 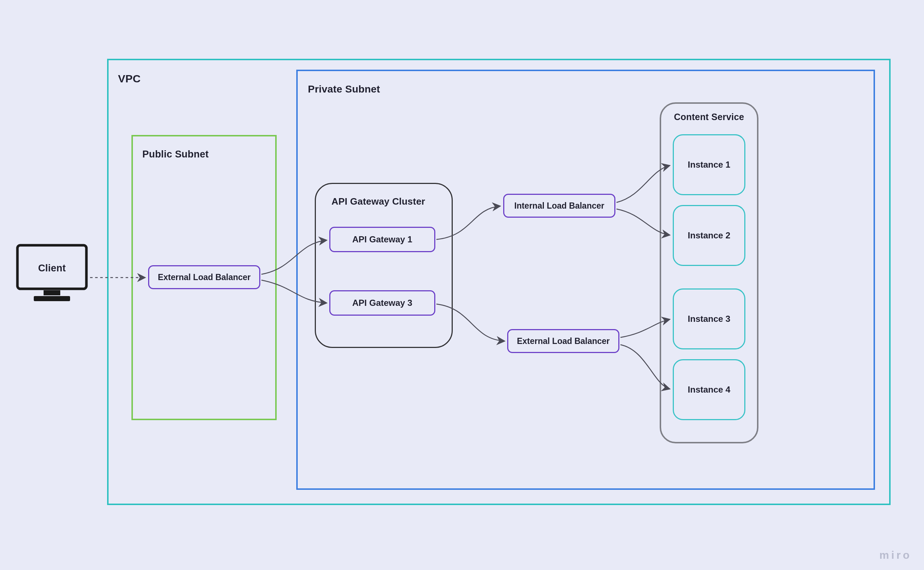 I want to click on api-gateway-cluster-label: API Gateway Cluster, so click(x=378, y=202).